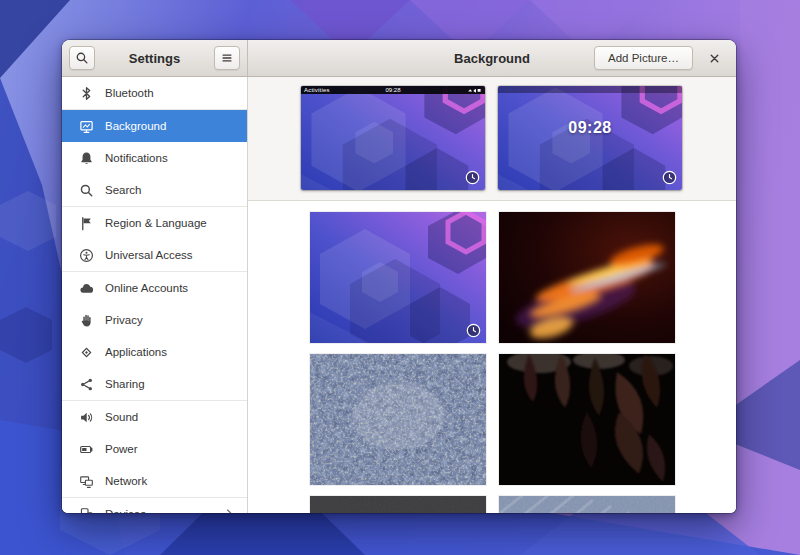  I want to click on sidebar-item-label: Search, so click(123, 190).